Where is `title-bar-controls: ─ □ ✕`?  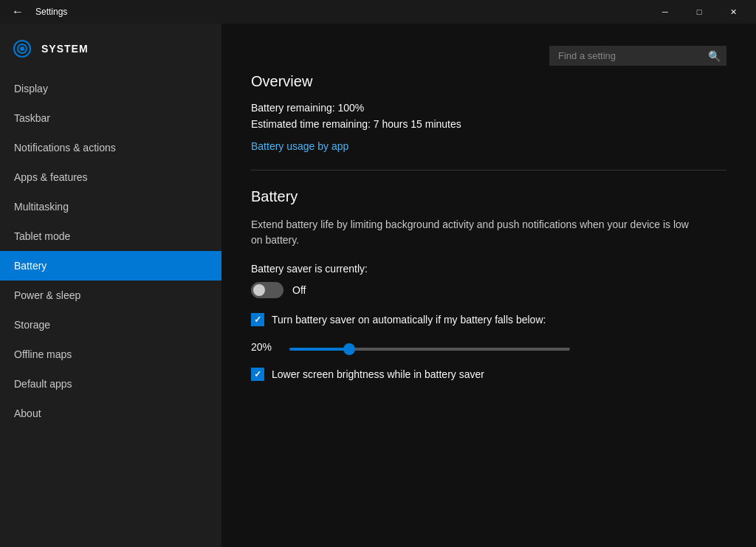
title-bar-controls: ─ □ ✕ is located at coordinates (699, 12).